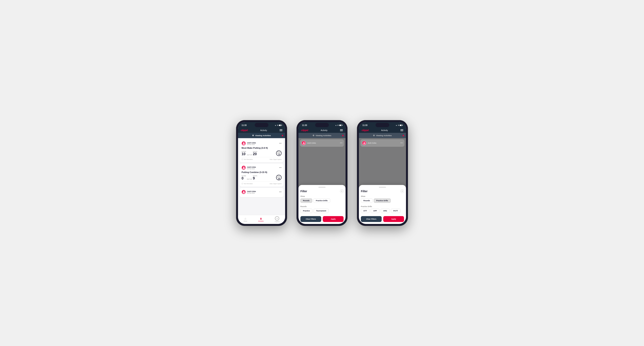 Image resolution: width=644 pixels, height=346 pixels. What do you see at coordinates (322, 143) in the screenshot?
I see `card-peek-2: Josh Coles •••` at bounding box center [322, 143].